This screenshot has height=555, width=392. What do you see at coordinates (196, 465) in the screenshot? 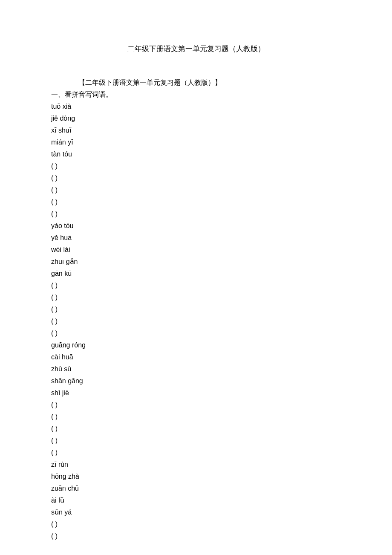
I see `pinyin-item: zī rùn` at bounding box center [196, 465].